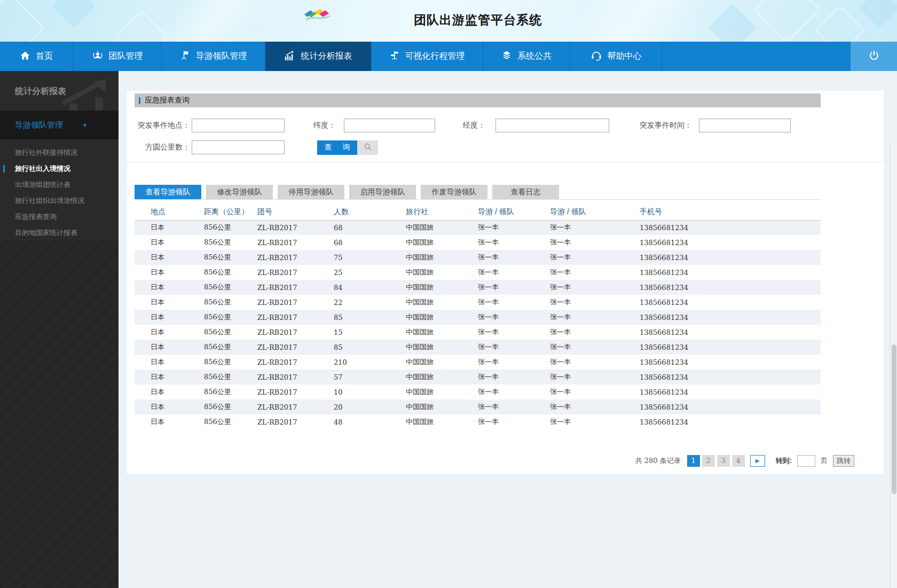  What do you see at coordinates (894, 419) in the screenshot?
I see `scrollbar-thumb` at bounding box center [894, 419].